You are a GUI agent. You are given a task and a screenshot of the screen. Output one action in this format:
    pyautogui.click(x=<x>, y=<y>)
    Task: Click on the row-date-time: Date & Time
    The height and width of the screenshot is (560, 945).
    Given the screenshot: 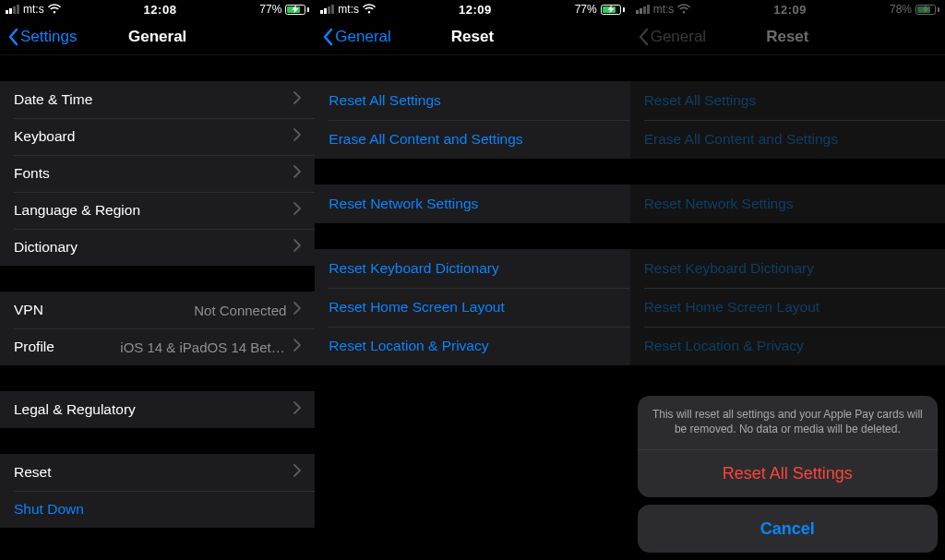 What is the action you would take?
    pyautogui.click(x=157, y=100)
    